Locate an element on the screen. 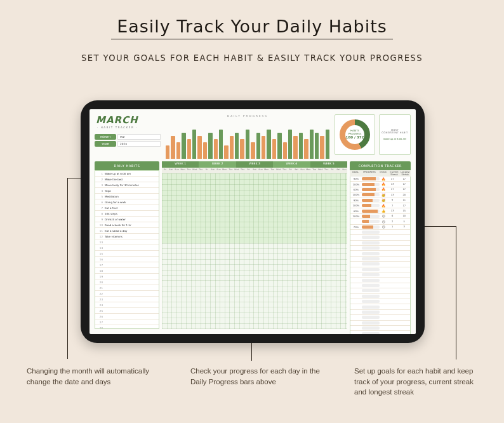 This screenshot has height=423, width=504. most-consistent-card: MOST CONSISTENT HABIT Wake up at 6:00 AM is located at coordinates (395, 135).